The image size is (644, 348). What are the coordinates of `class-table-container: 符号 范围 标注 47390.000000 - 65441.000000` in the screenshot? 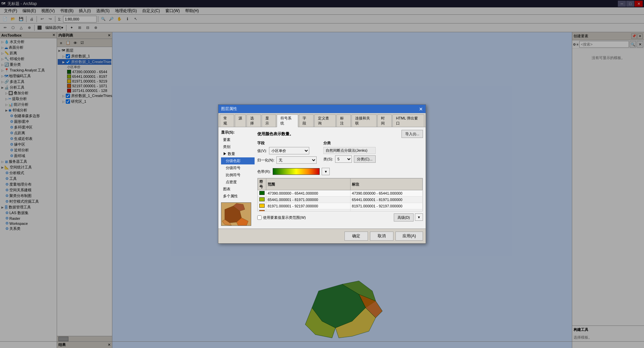 It's located at (340, 195).